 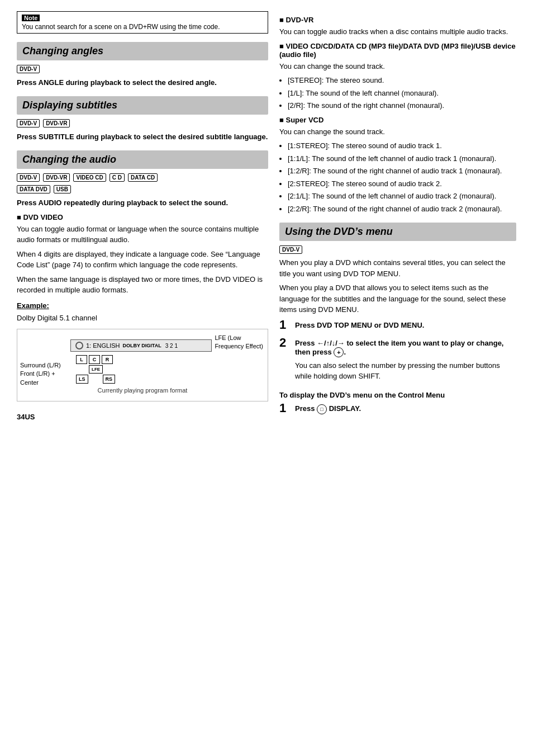 I want to click on note-text: You cannot search for a scene on a DVD+R…, so click(x=142, y=27).